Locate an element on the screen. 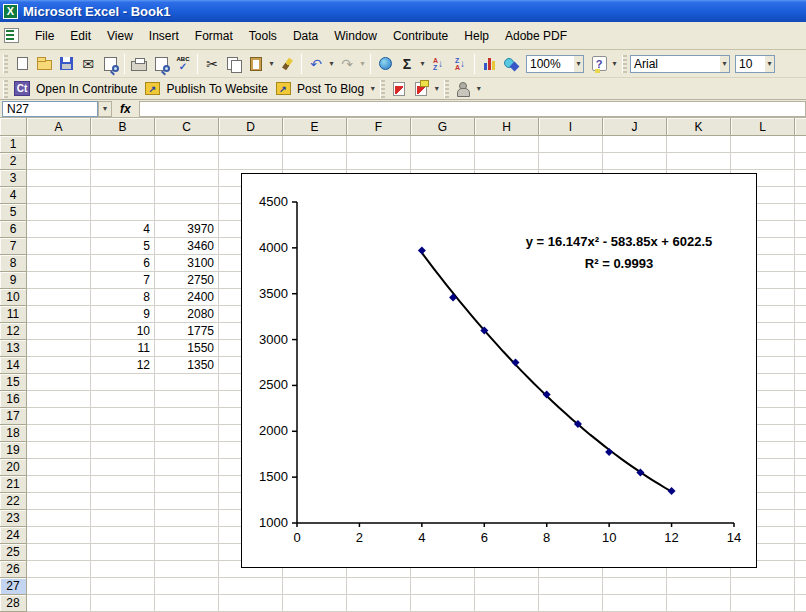  row-header-1: 1 is located at coordinates (14, 144).